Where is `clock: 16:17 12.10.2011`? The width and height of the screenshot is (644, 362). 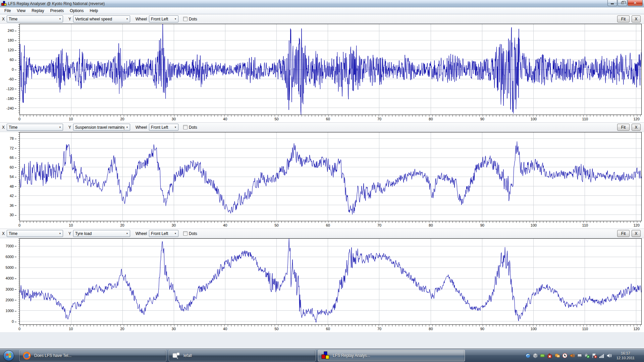 clock: 16:17 12.10.2011 is located at coordinates (626, 356).